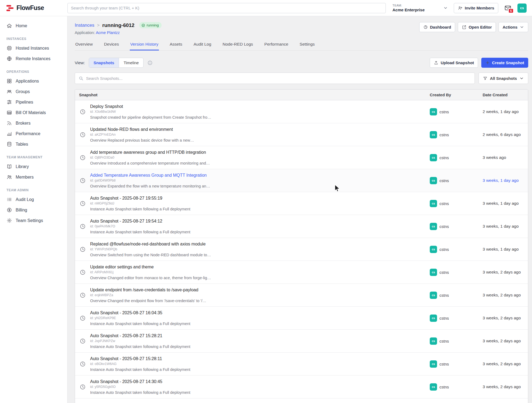  I want to click on snapshot-id: id: yN2DReKP9E, so click(258, 318).